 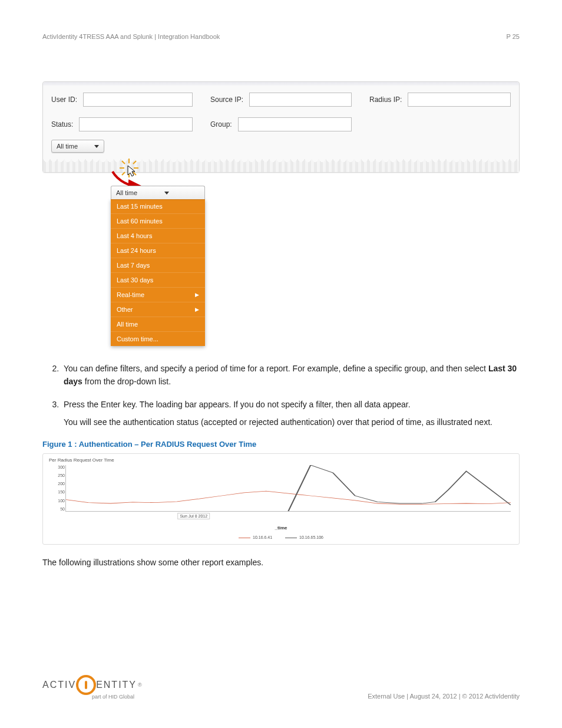 I want to click on time-option-4: Last 7 days, so click(x=158, y=265).